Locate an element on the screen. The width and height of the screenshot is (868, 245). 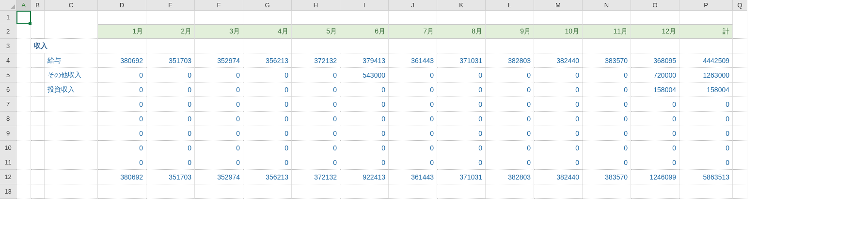
cell-C8 is located at coordinates (71, 119).